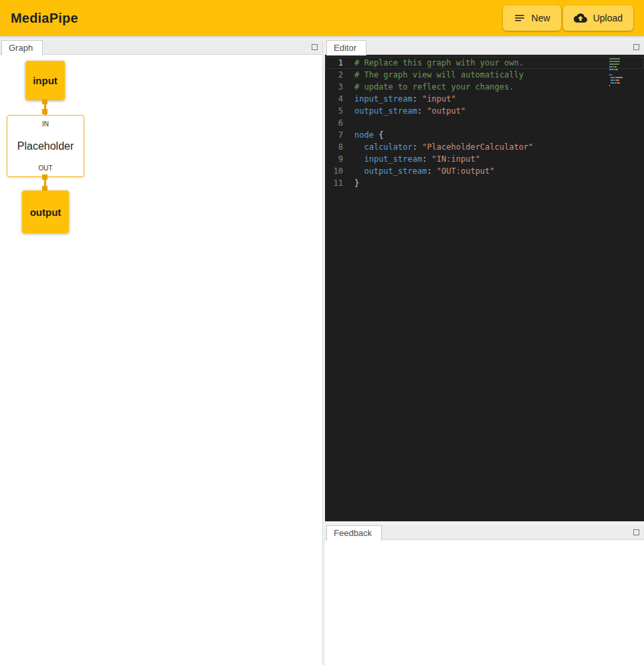  I want to click on placeholder-out-port-label: OUT, so click(45, 168).